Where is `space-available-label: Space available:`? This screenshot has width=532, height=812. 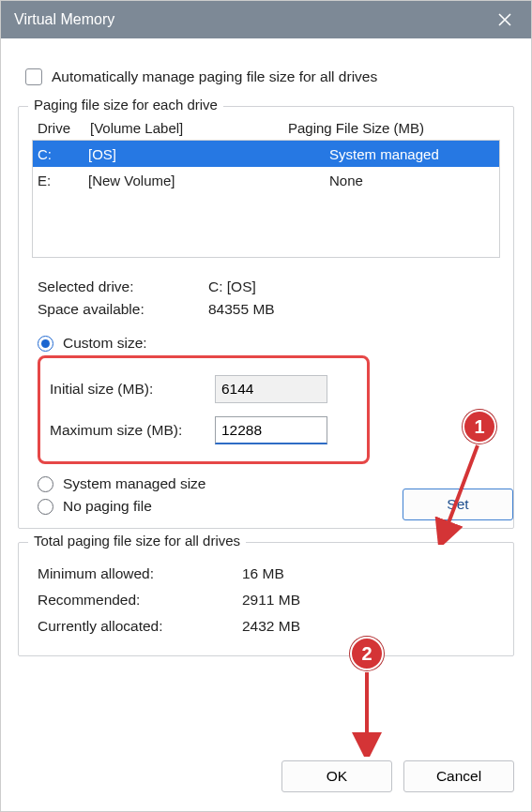 space-available-label: Space available: is located at coordinates (123, 309).